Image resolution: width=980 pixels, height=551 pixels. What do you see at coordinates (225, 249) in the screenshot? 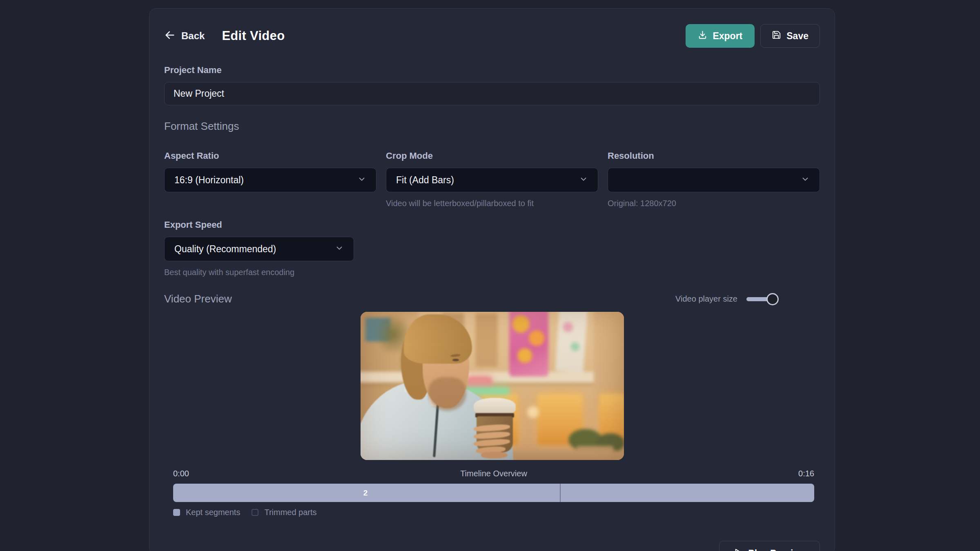
I see `export-speed-value: Quality (Recommended)` at bounding box center [225, 249].